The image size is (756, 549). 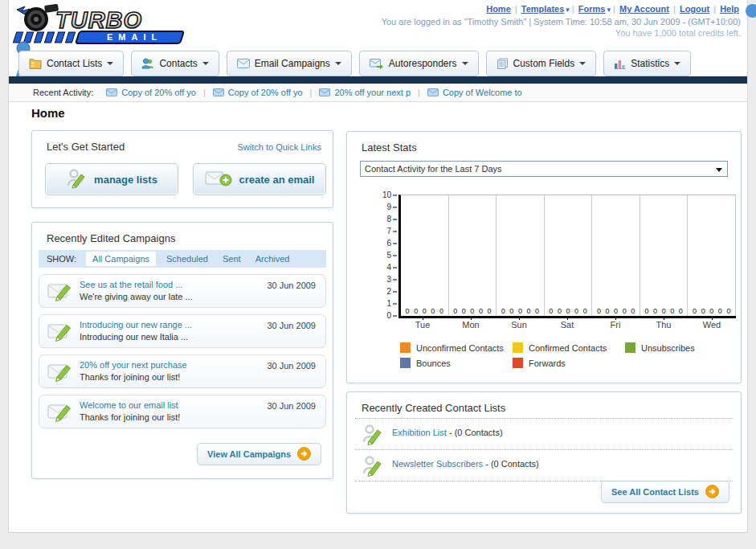 I want to click on contact-list-items: Exhibition List - (0 Contacts)Newsletter…, so click(x=544, y=450).